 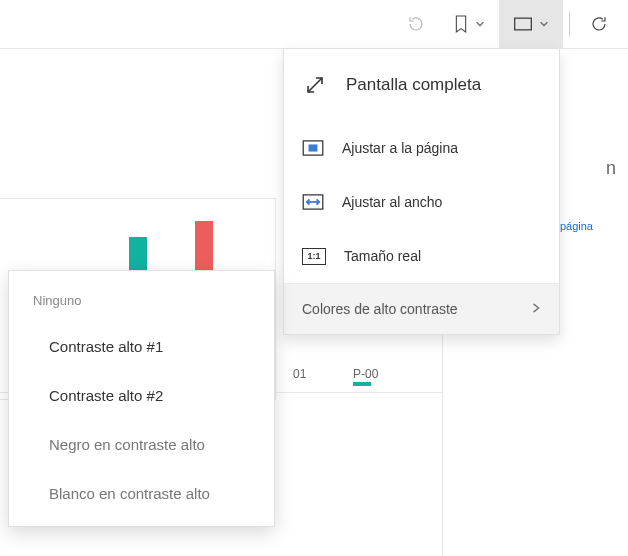 I want to click on contrast-header-none: Ninguno, so click(x=142, y=300).